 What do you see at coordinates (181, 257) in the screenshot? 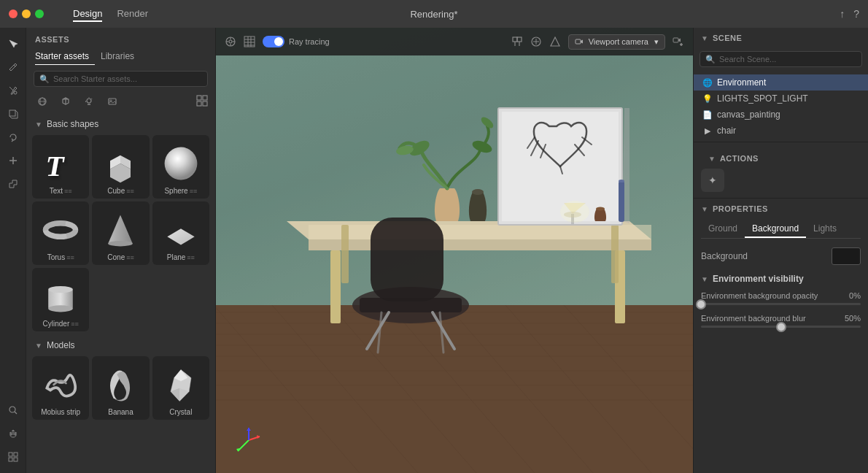
I see `shape-plane-label-row: Plane ≡≡` at bounding box center [181, 257].